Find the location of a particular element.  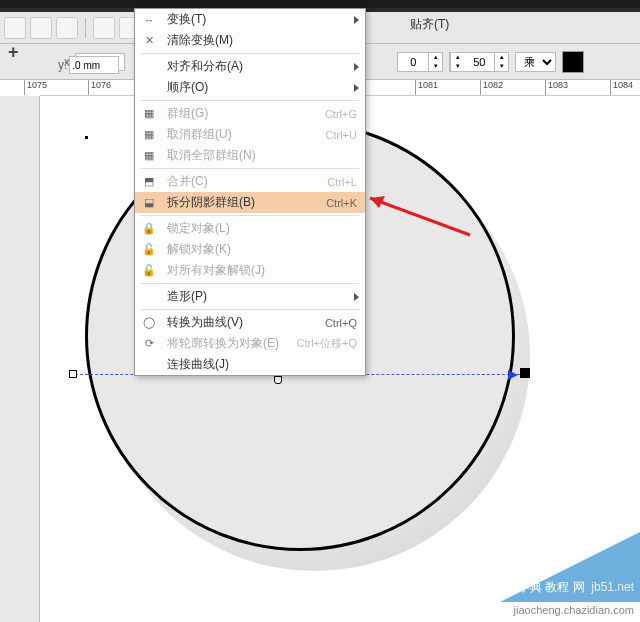

y-coord: y: is located at coordinates (88, 65).